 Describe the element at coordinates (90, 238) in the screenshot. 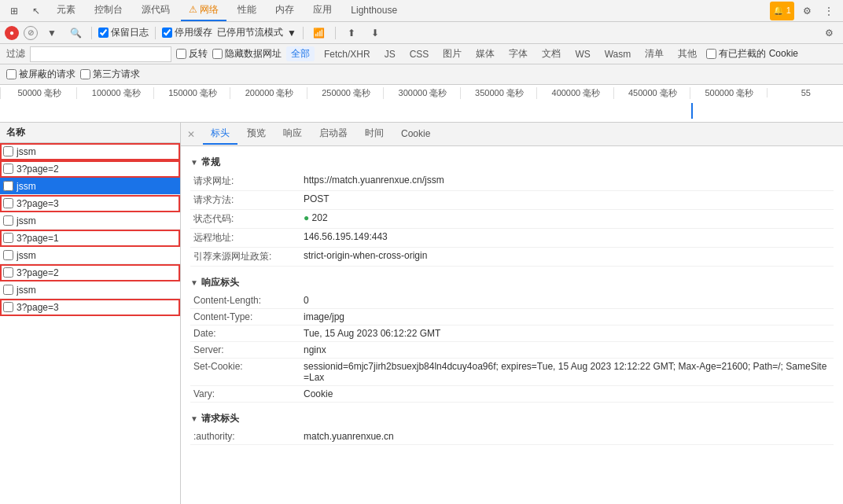

I see `request-item-6: 3?page=1` at that location.